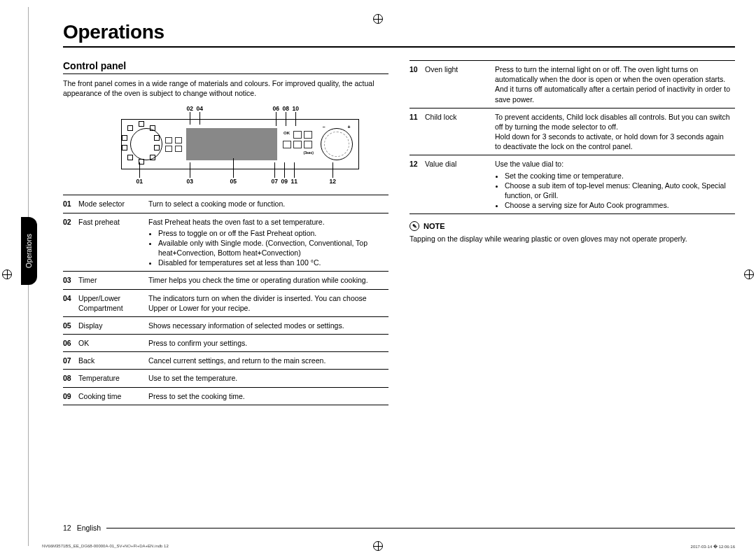  I want to click on callout-03: 03, so click(190, 181).